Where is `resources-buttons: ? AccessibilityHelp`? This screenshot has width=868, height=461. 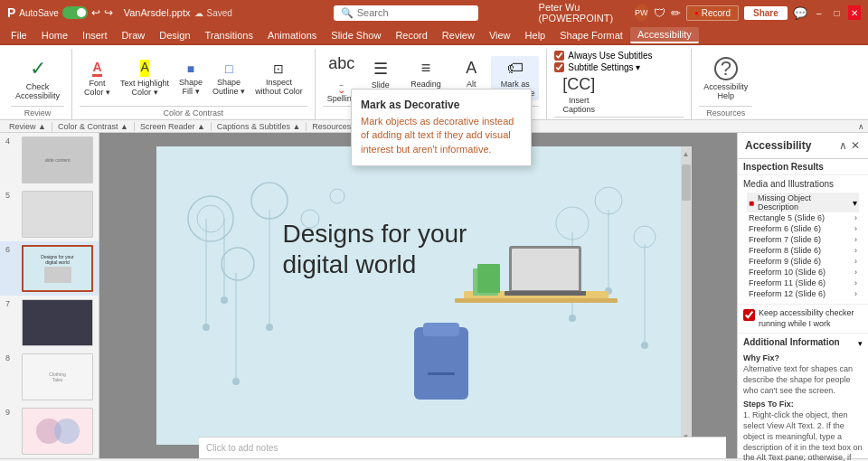 resources-buttons: ? AccessibilityHelp is located at coordinates (725, 78).